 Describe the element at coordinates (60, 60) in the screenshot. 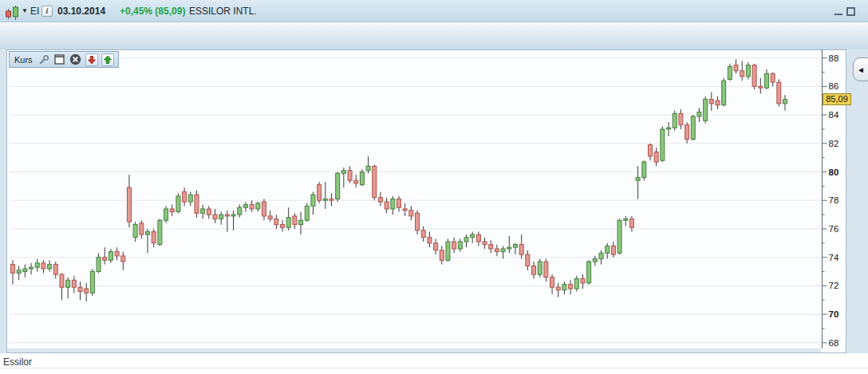

I see `detach-window-icon` at that location.